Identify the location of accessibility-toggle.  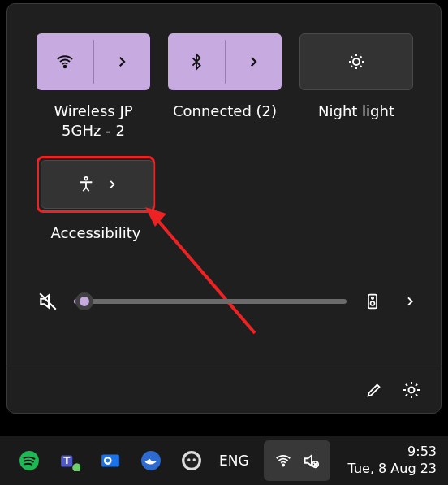
(97, 184).